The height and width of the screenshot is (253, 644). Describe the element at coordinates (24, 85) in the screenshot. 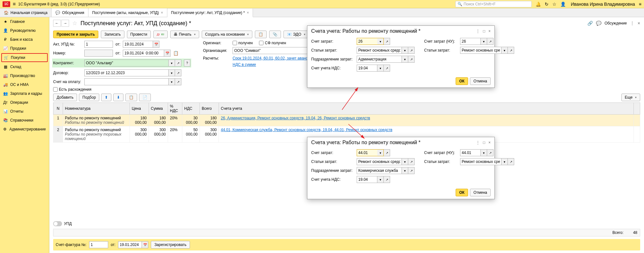

I see `sidebar-item-assets: 🚚ОС и НМА` at that location.